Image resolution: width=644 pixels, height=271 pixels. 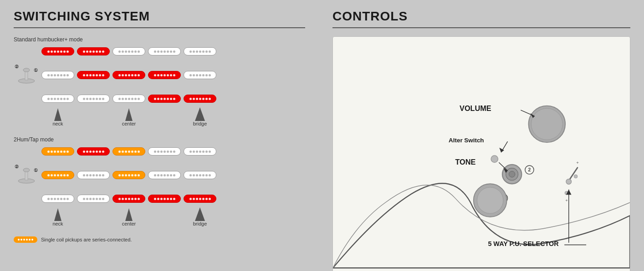 What do you see at coordinates (159, 140) in the screenshot?
I see `mode2-label: 2Hum/Tap mode` at bounding box center [159, 140].